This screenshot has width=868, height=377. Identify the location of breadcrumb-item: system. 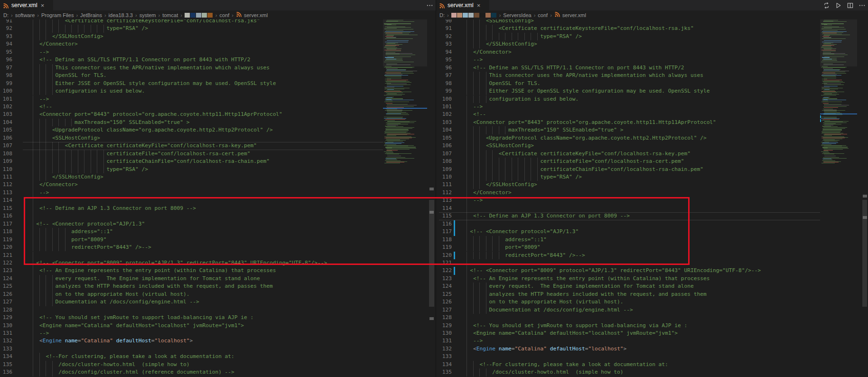
(148, 15).